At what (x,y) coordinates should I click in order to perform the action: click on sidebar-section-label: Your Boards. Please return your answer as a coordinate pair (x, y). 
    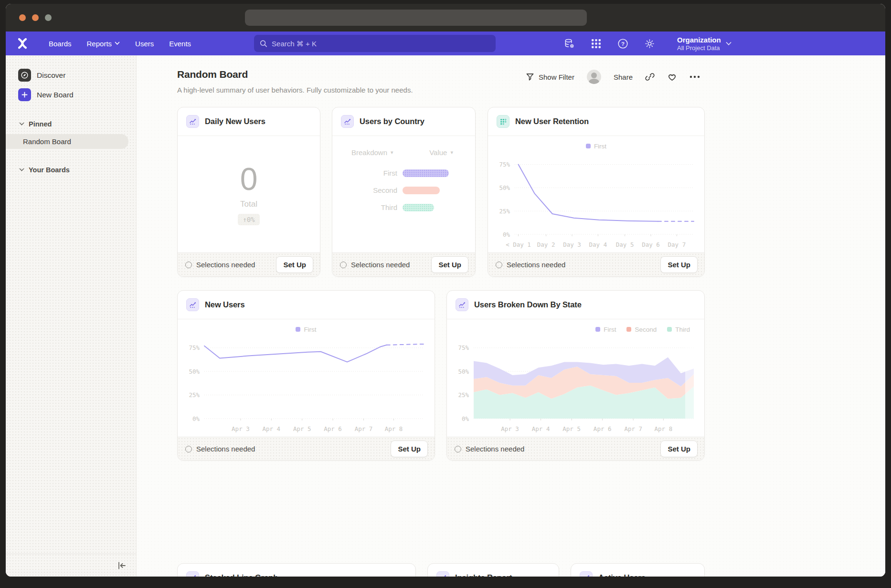
    Looking at the image, I should click on (49, 170).